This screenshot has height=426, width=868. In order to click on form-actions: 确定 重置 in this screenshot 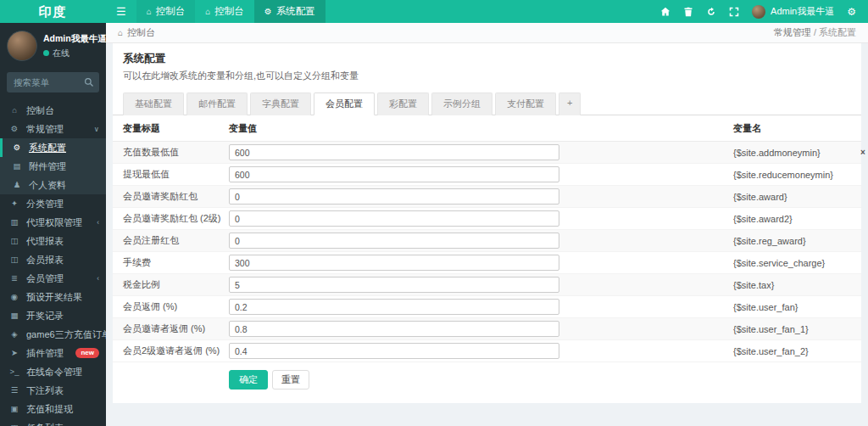, I will do `click(487, 383)`.